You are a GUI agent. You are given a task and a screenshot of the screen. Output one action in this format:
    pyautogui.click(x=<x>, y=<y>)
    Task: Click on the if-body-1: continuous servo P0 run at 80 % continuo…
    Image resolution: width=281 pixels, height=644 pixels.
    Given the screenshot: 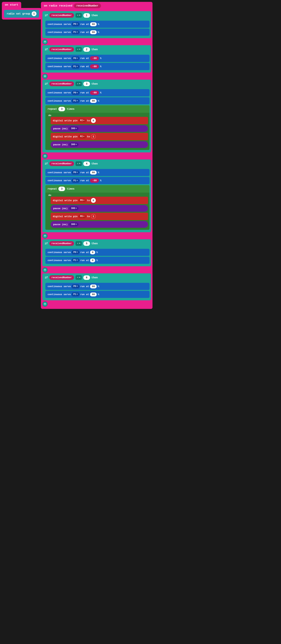 What is the action you would take?
    pyautogui.click(x=97, y=29)
    